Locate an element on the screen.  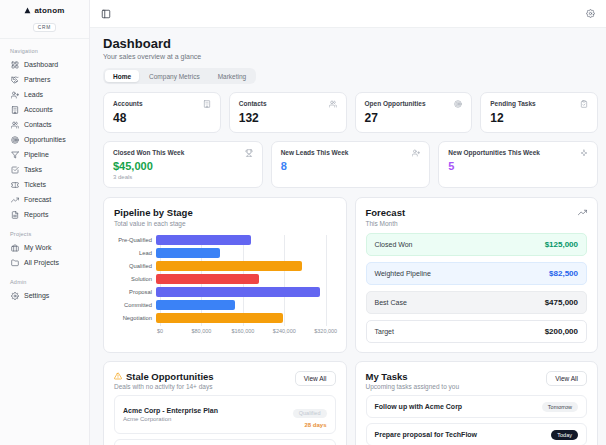
week-card-new-leads-this-week: New Leads This Week 8 is located at coordinates (351, 164).